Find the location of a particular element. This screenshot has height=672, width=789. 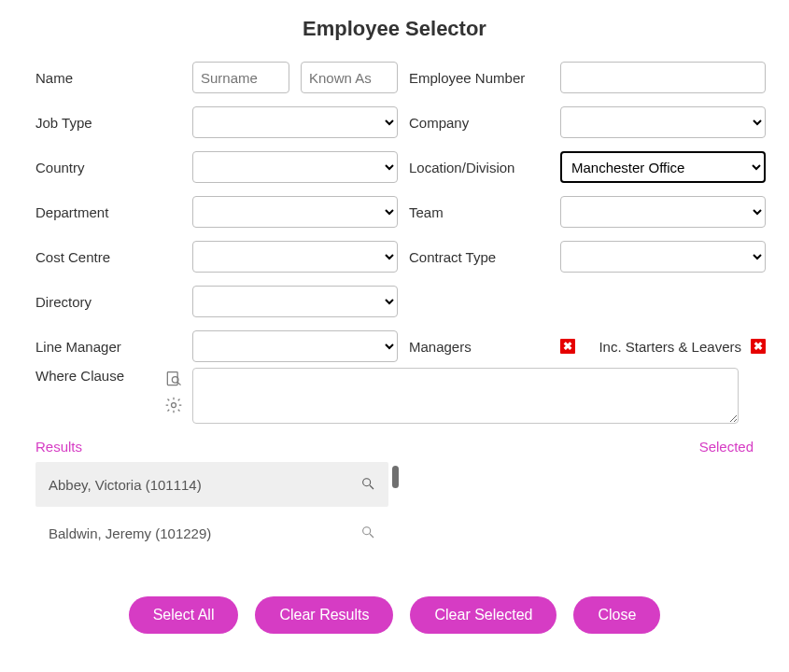

result-item-label: Abbey, Victoria (101114) is located at coordinates (125, 485).